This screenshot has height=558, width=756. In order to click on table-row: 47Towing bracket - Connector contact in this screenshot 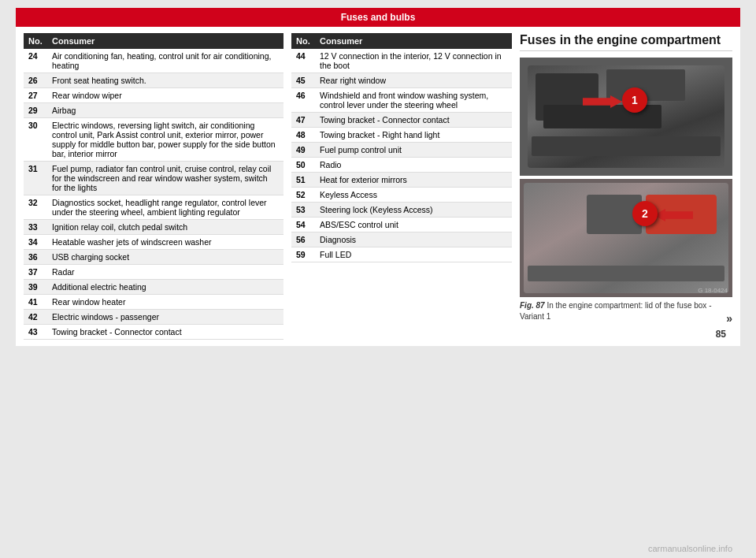, I will do `click(402, 120)`.